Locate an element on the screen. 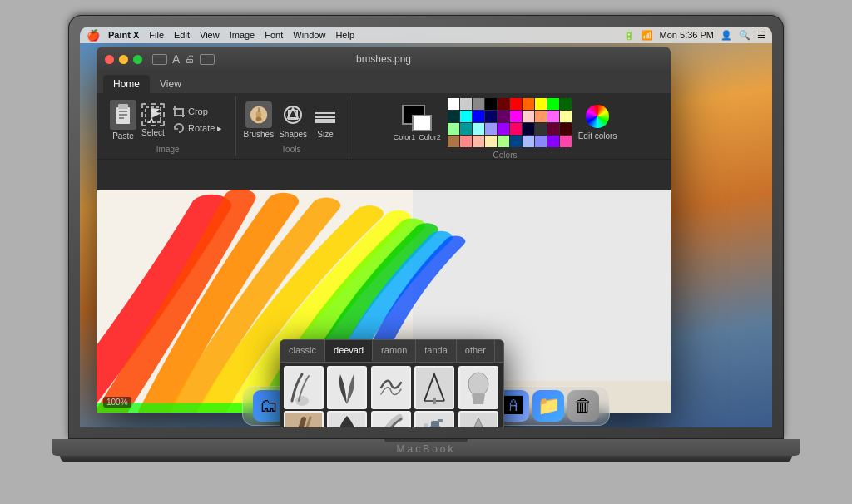 Image resolution: width=852 pixels, height=504 pixels. size-button: Size is located at coordinates (325, 120).